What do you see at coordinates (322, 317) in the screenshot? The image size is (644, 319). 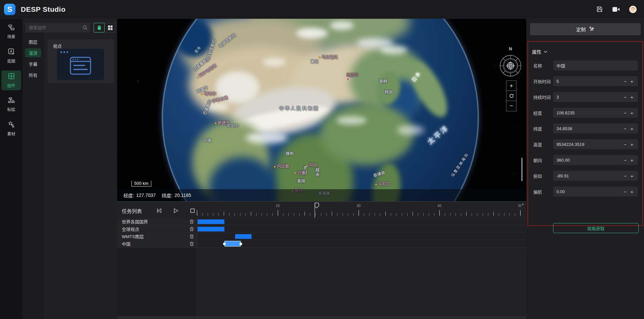 I see `timeline-hscrollbar` at bounding box center [322, 317].